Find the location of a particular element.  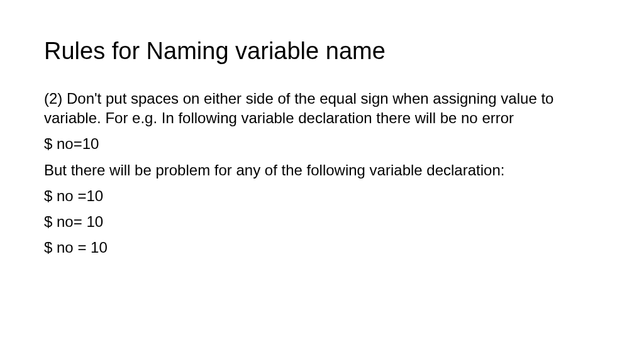

example-wrong-2: $ no= 10 is located at coordinates (322, 221).